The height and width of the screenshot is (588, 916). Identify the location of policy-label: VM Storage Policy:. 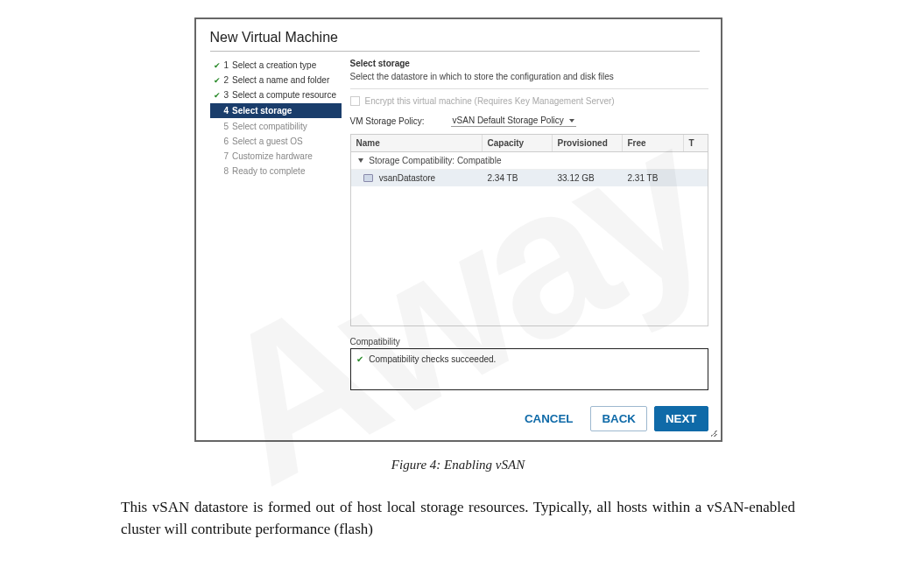
(387, 121).